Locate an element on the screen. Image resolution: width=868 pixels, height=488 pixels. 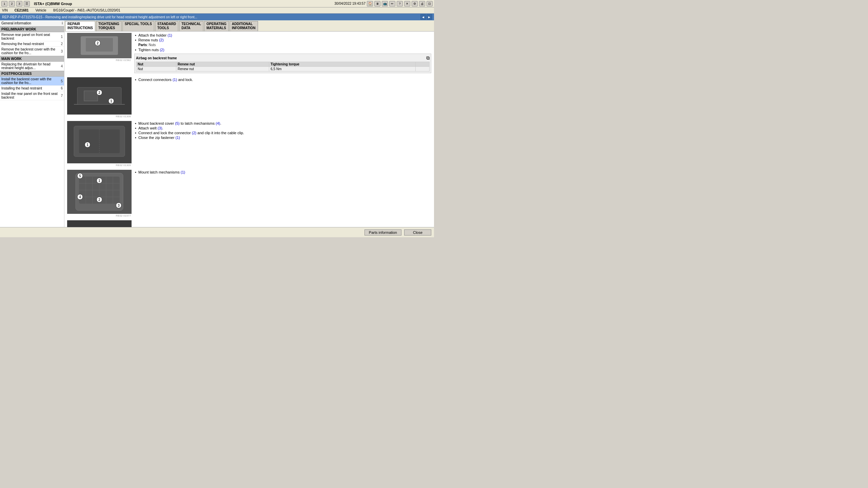
monitor-icon: 🖥 is located at coordinates (377, 4).